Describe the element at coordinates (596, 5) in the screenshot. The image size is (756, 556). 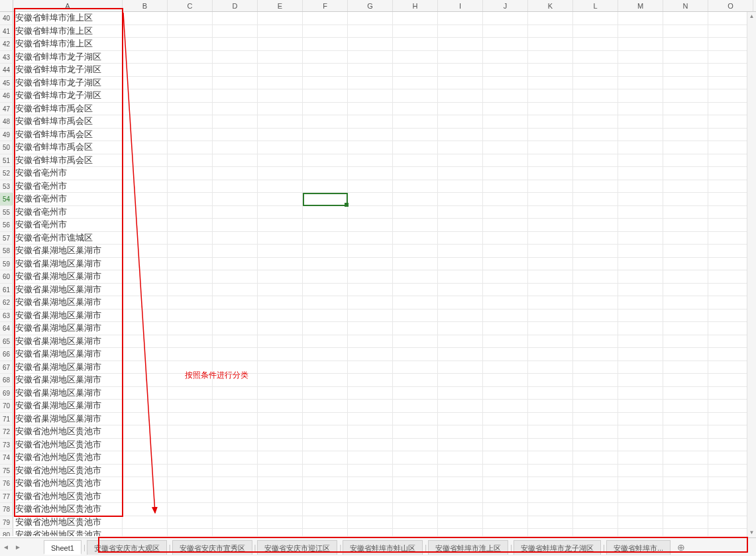
I see `column-header-L: L` at that location.